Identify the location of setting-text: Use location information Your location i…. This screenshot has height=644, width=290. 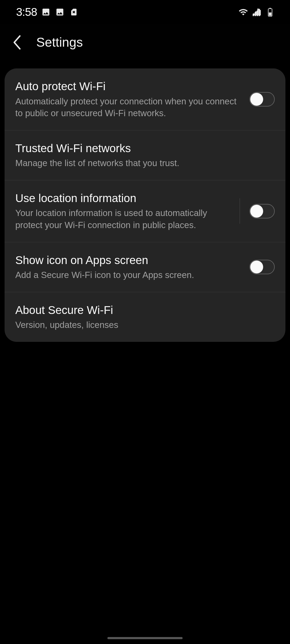
(127, 211).